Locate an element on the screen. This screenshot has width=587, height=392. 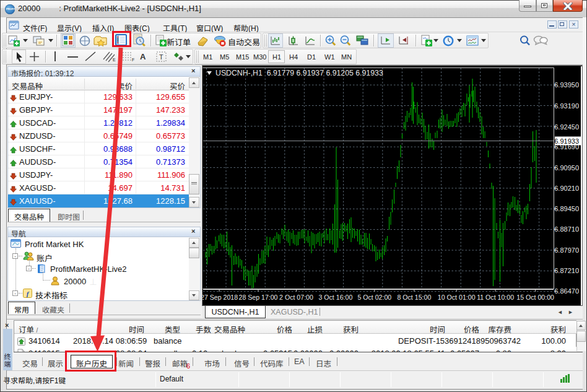
svg-text: 6.89450 is located at coordinates (567, 209).